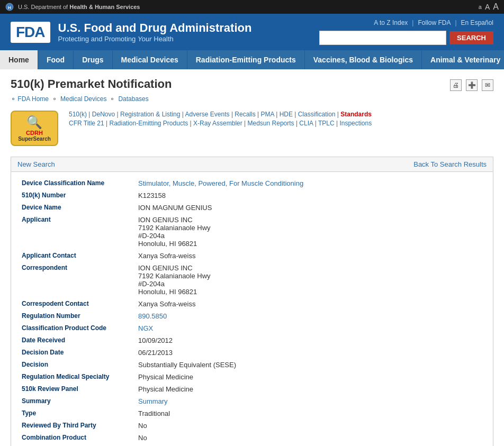  Describe the element at coordinates (78, 114) in the screenshot. I see `cdrh-link-510k: 510(k)` at that location.